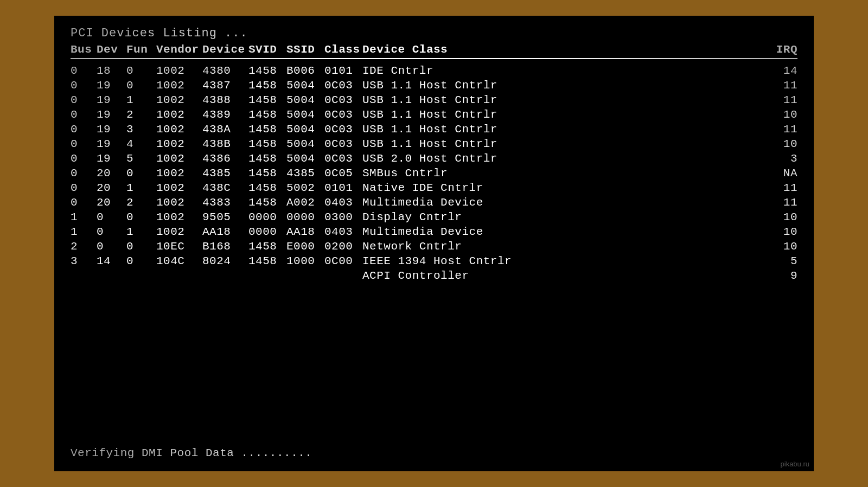  I want to click on cell-irq: NA, so click(782, 174).